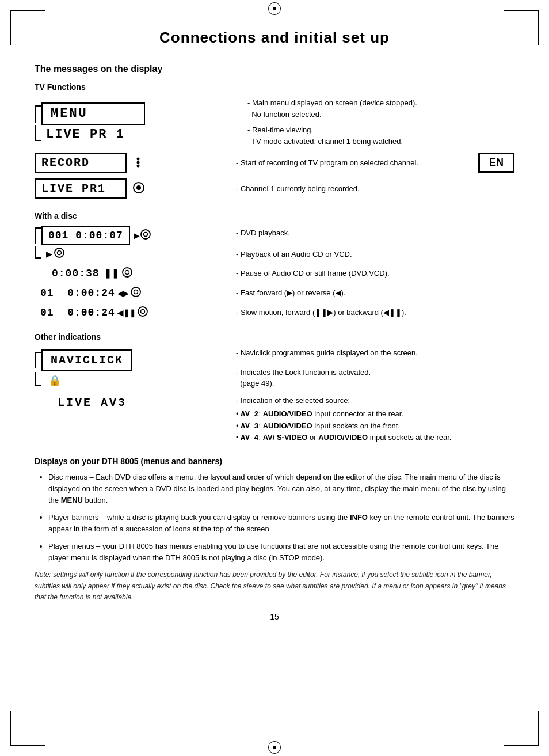  Describe the element at coordinates (496, 162) in the screenshot. I see `en-language-badge: EN` at that location.